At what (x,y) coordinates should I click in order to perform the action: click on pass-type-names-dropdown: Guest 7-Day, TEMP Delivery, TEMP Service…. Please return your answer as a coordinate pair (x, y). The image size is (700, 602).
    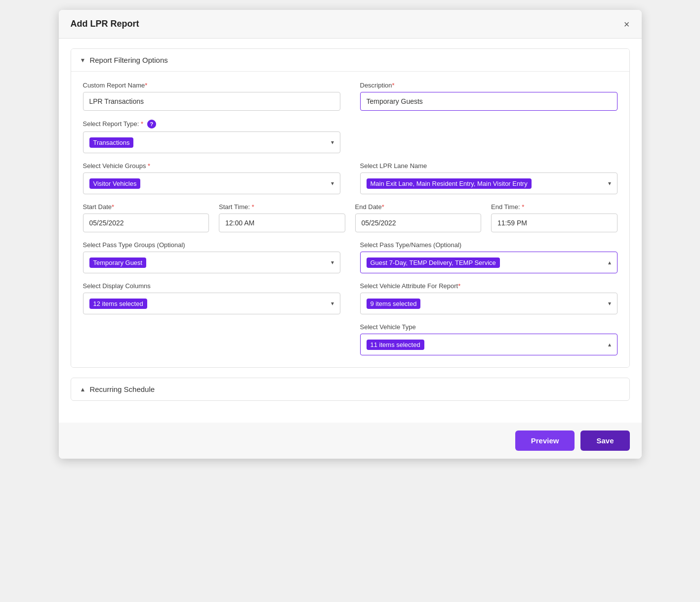
    Looking at the image, I should click on (489, 262).